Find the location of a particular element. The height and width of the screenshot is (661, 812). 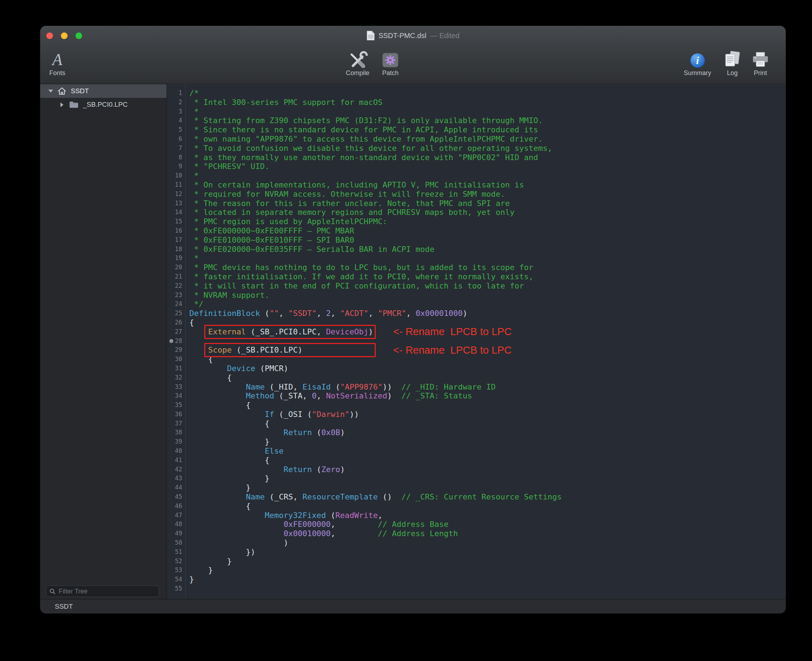

sidebar-item-ssdt-label: SSDT is located at coordinates (80, 91).